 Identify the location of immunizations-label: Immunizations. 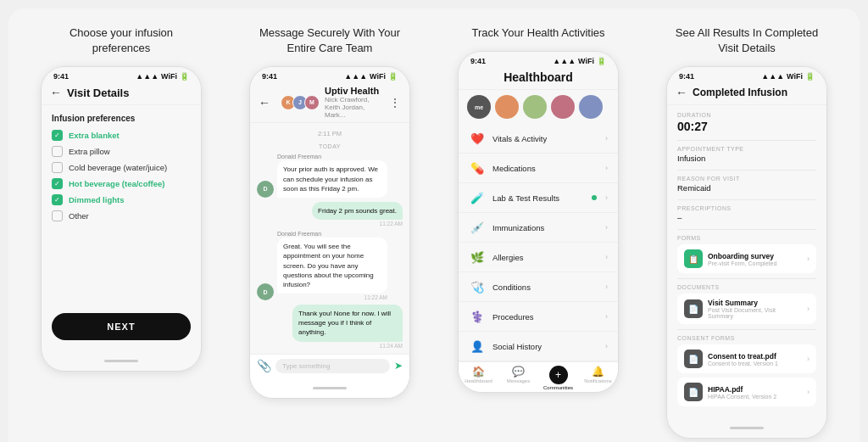
(546, 227).